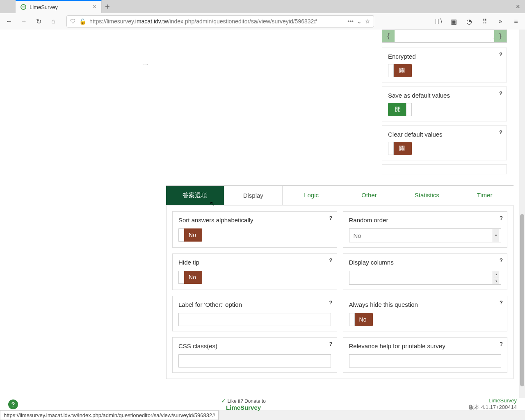  I want to click on tab-bar: LimeSurvey × + ×, so click(262, 7).